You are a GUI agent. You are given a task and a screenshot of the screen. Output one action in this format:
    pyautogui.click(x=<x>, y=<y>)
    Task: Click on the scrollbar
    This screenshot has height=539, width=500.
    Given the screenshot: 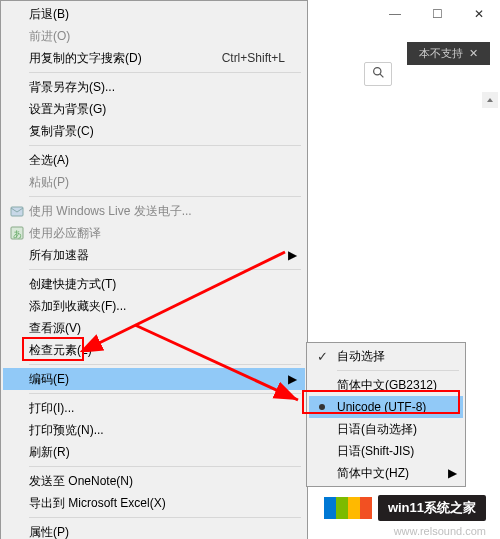 What is the action you would take?
    pyautogui.click(x=490, y=182)
    